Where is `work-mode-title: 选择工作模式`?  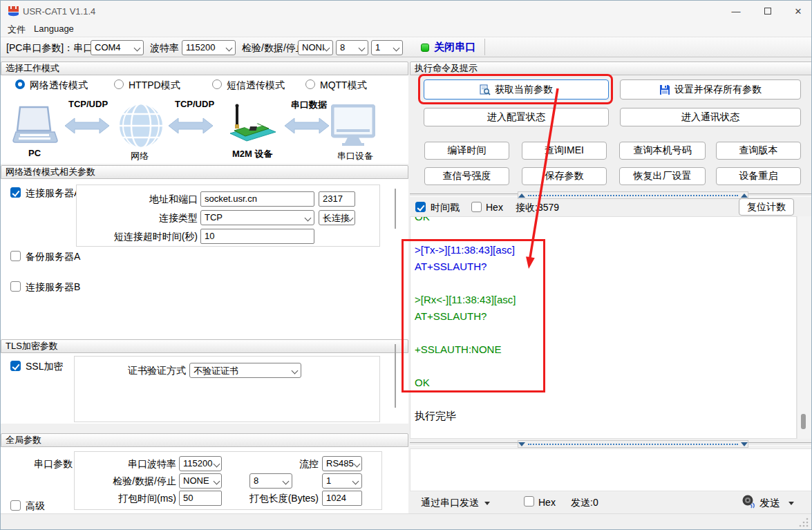 work-mode-title: 选择工作模式 is located at coordinates (32, 68).